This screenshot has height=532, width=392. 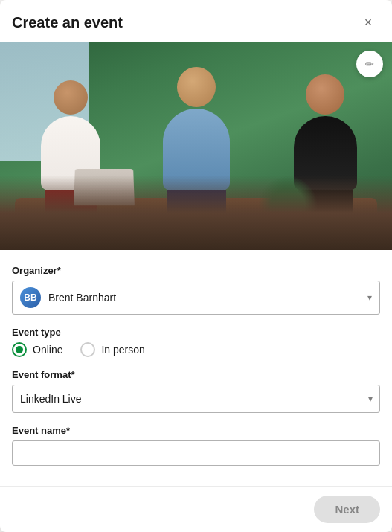 What do you see at coordinates (30, 298) in the screenshot?
I see `organizer-avatar: BB` at bounding box center [30, 298].